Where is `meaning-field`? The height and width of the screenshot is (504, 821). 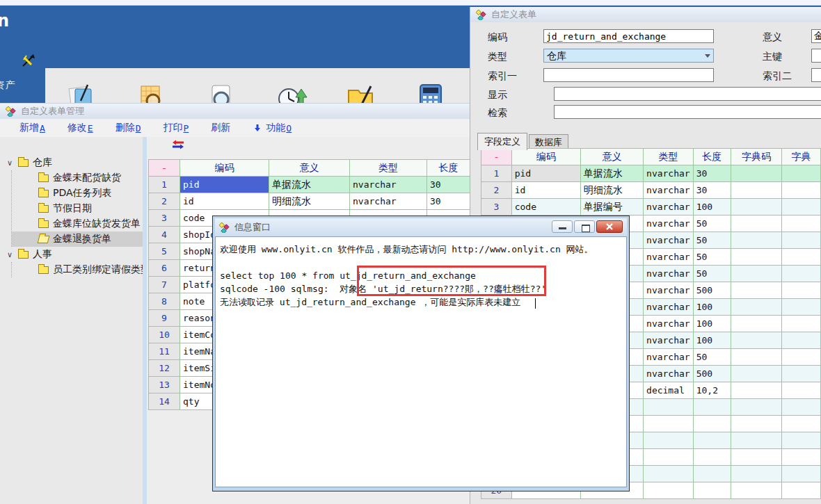
meaning-field is located at coordinates (816, 36).